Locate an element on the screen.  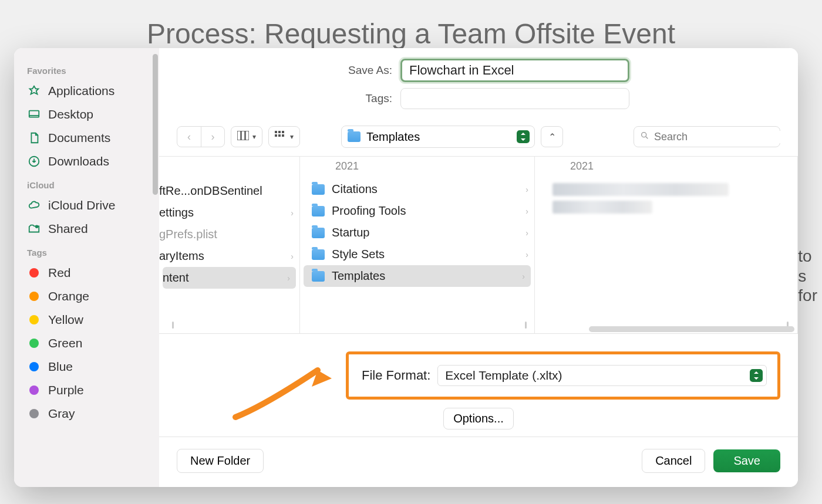
cancel-button: Cancel is located at coordinates (673, 461).